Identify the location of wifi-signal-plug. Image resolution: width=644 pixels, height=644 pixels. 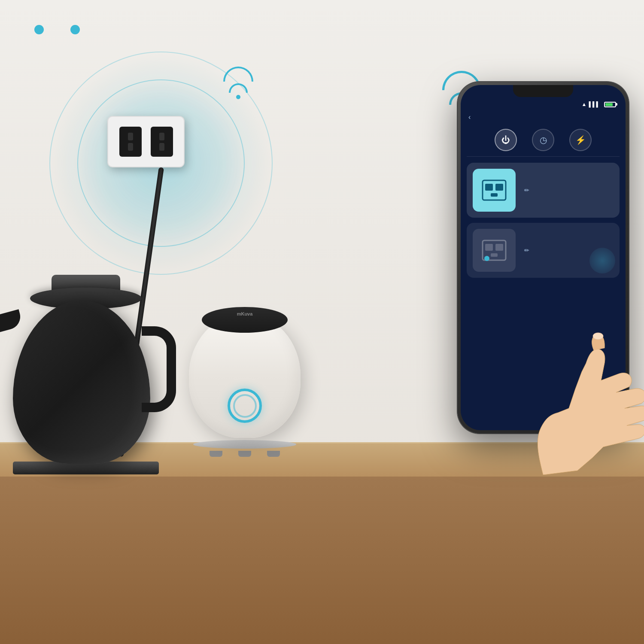
(238, 83).